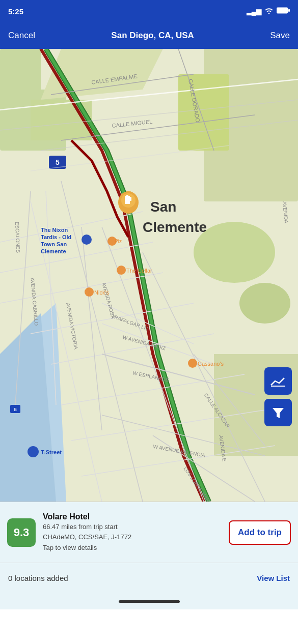 The image size is (298, 644). Describe the element at coordinates (132, 517) in the screenshot. I see `hotel-name: Volare Hotel` at that location.